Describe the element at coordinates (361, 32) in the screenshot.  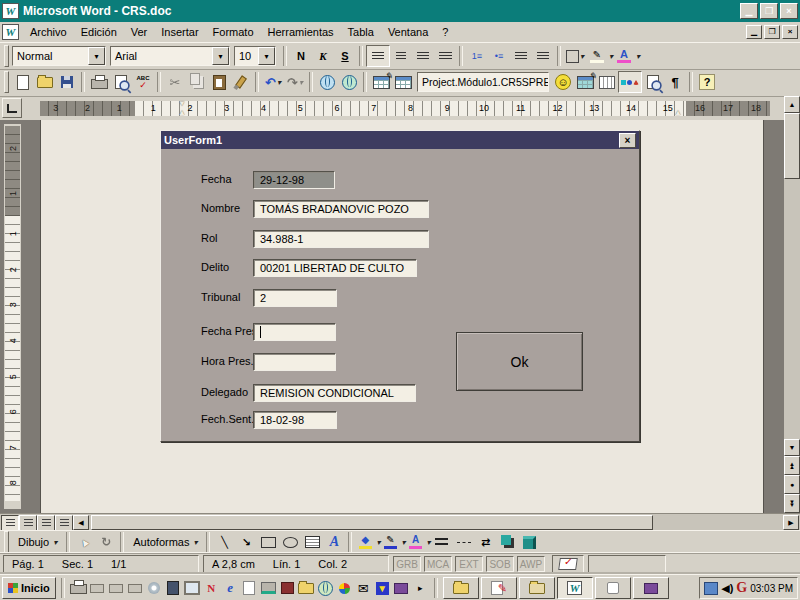
I see `menu-item: Tabla` at that location.